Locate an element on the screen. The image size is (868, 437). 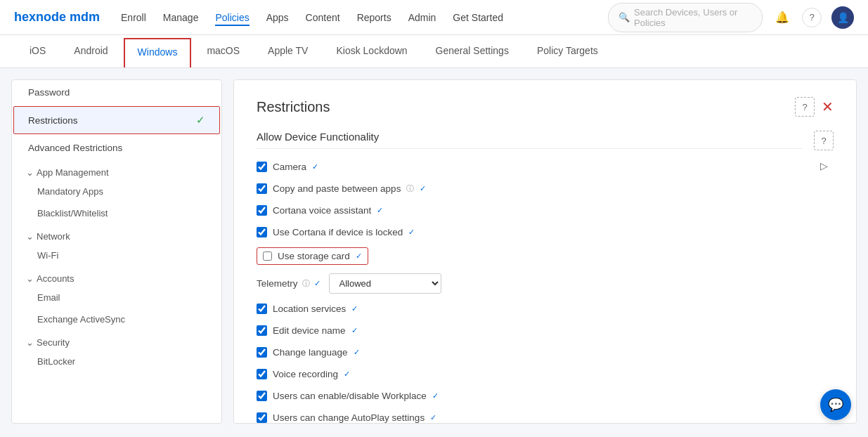
camera-checkbox is located at coordinates (261, 167).